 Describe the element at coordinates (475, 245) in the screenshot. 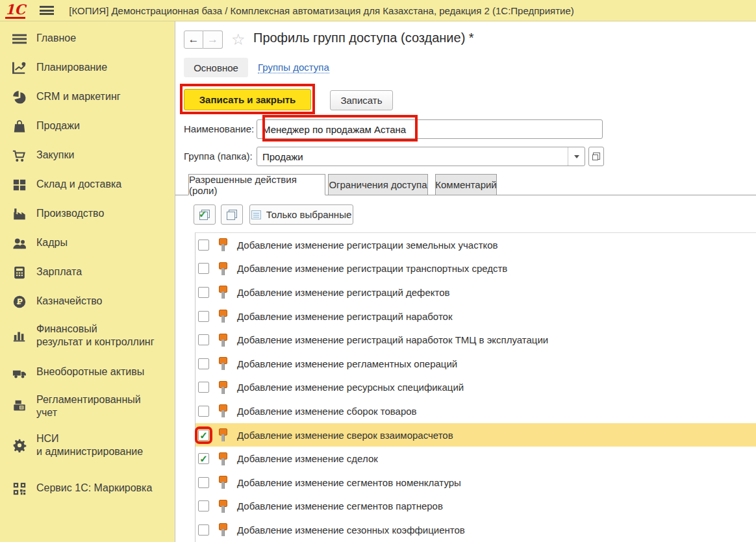

I see `role-row: Добавление изменение регистрации земельн…` at that location.